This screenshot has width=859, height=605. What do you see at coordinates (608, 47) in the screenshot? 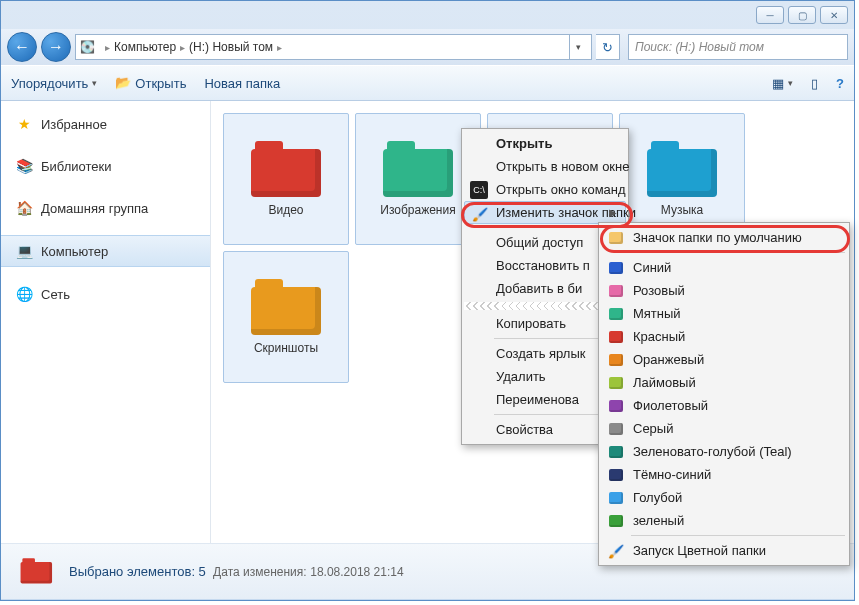
I see `refresh-button: ↻` at bounding box center [608, 47].